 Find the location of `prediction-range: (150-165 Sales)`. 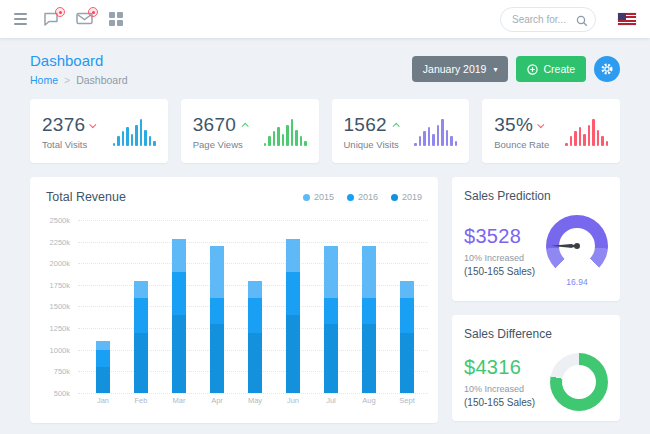

prediction-range: (150-165 Sales) is located at coordinates (500, 272).